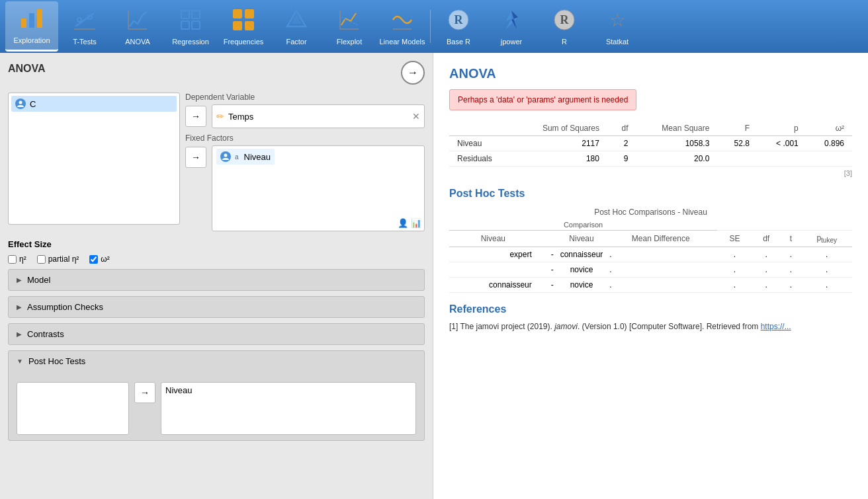 This screenshot has width=868, height=499. Describe the element at coordinates (458, 26) in the screenshot. I see `toolbar-item-base-r: R Base R` at that location.